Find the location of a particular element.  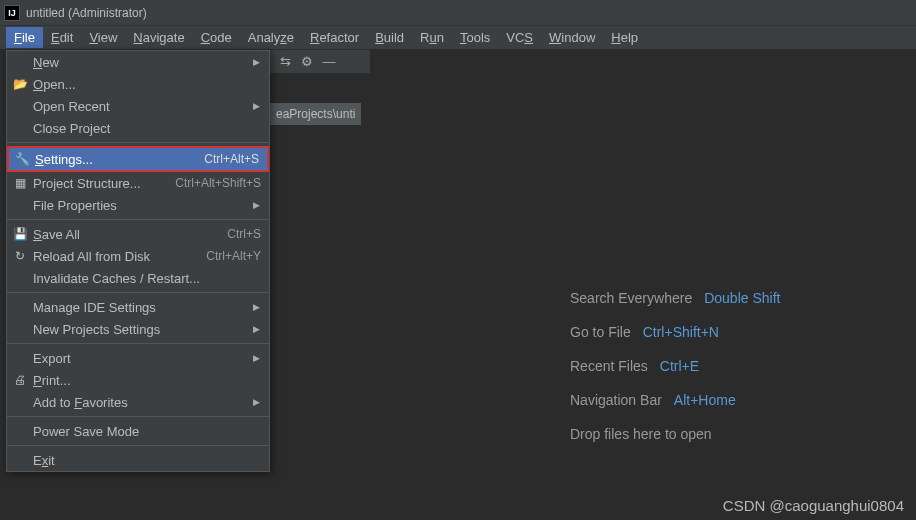

menu-export: Export ▶ is located at coordinates (138, 358).